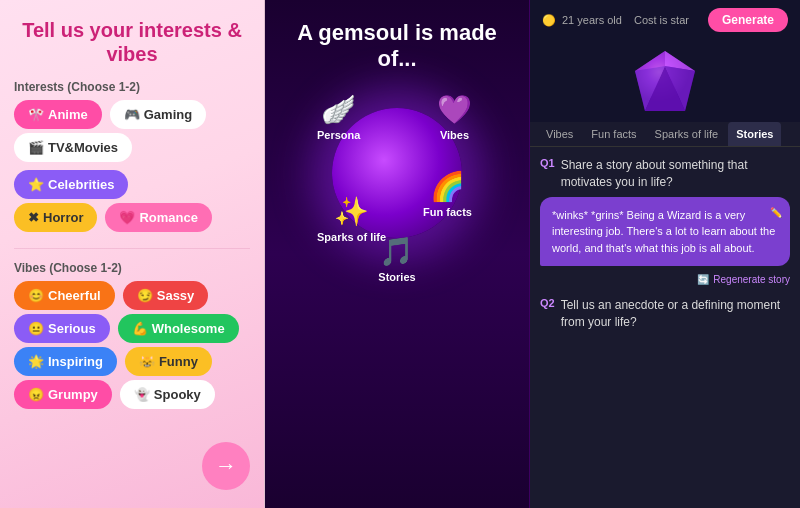 This screenshot has height=508, width=800. What do you see at coordinates (168, 394) in the screenshot?
I see `chip-spooky: 👻 Spooky` at bounding box center [168, 394].